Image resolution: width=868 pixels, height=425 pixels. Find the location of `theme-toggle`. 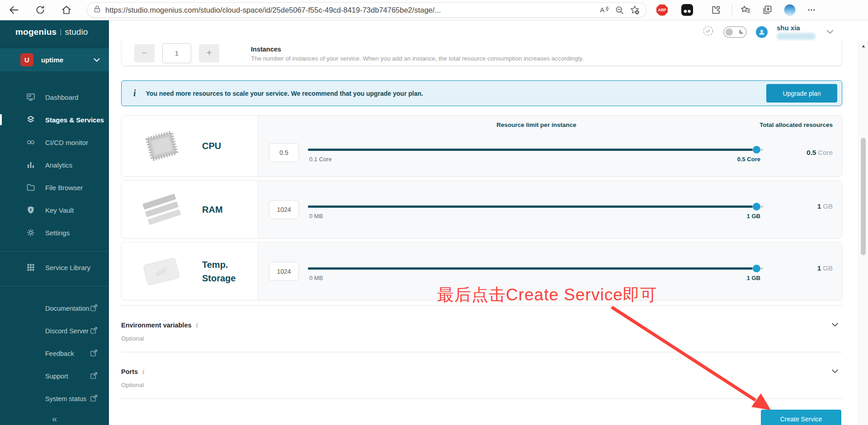

theme-toggle is located at coordinates (735, 32).